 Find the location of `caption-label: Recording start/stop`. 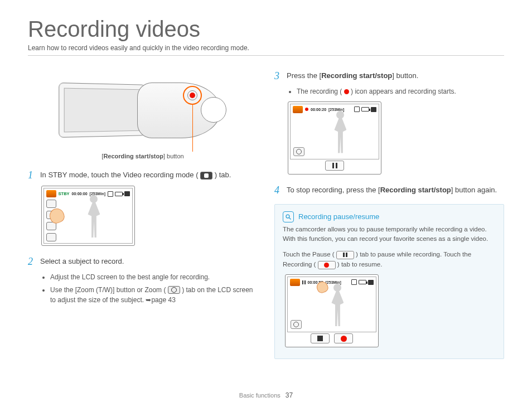

caption-label: Recording start/stop is located at coordinates (133, 156).